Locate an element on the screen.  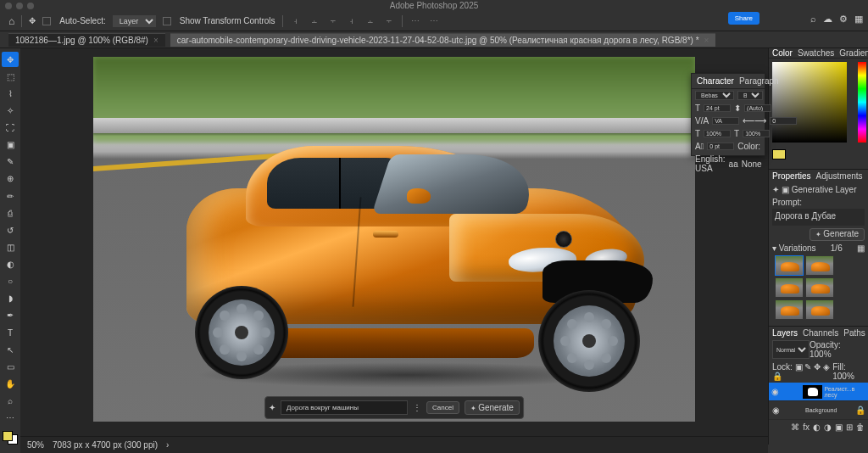
share-button: Share is located at coordinates (744, 19).